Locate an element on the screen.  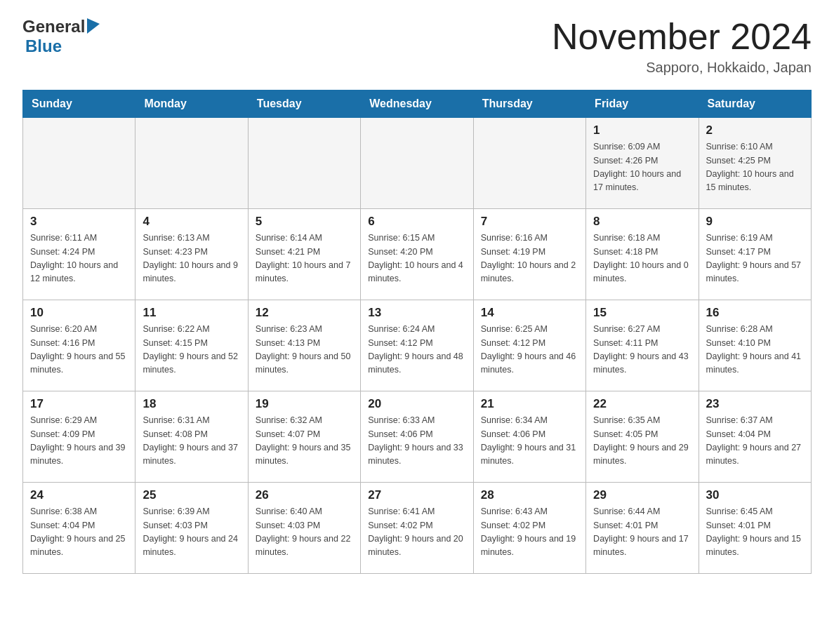
day-info: Sunrise: 6:28 AM Sunset: 4:10 PM Dayligh… is located at coordinates (755, 350).